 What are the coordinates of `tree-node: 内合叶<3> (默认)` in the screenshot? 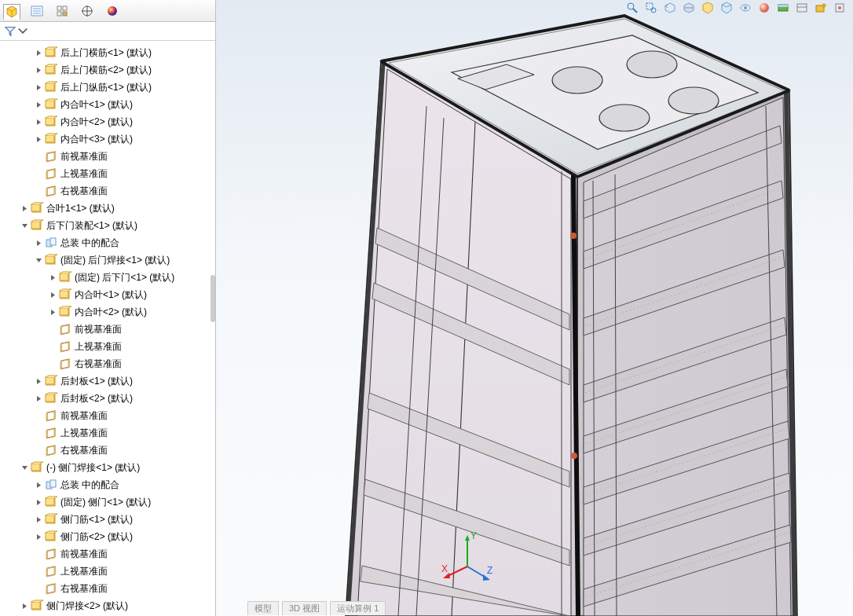 It's located at (108, 139).